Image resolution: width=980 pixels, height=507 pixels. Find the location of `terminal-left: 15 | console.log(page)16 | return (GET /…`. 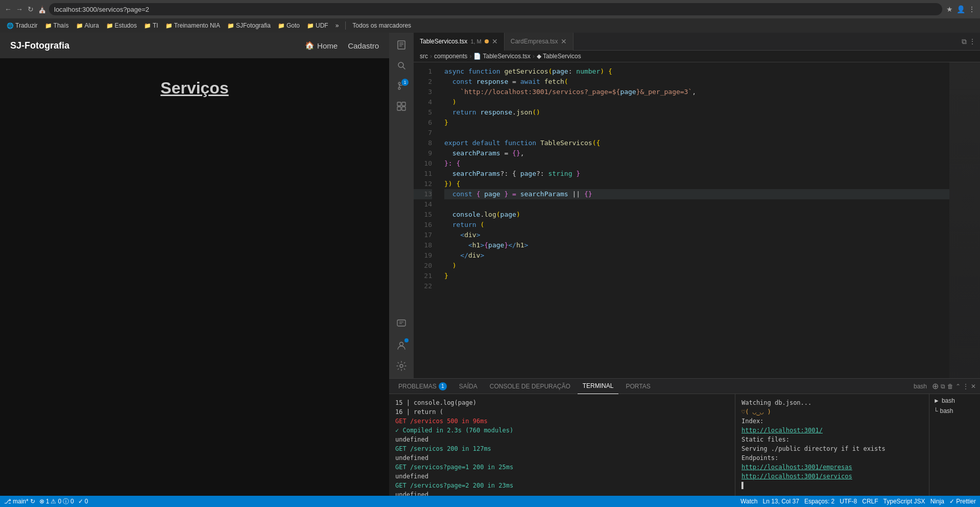

terminal-left: 15 | console.log(page)16 | return (GET /… is located at coordinates (562, 445).